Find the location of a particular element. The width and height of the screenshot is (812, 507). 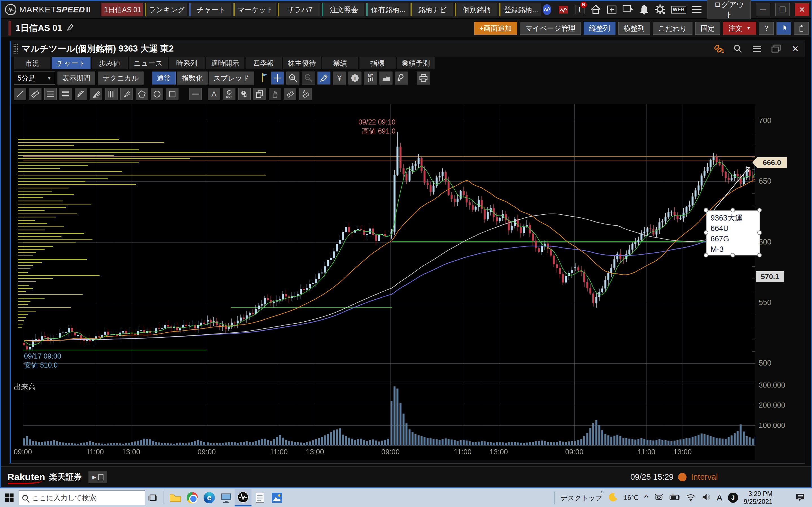

overflow-chevrons: » is located at coordinates (603, 492).